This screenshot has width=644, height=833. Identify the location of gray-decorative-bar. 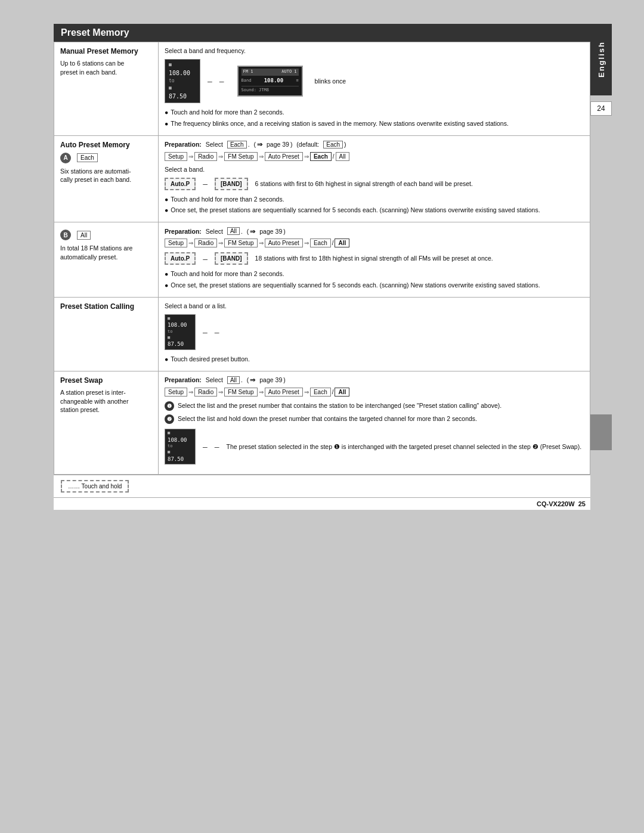
(601, 432).